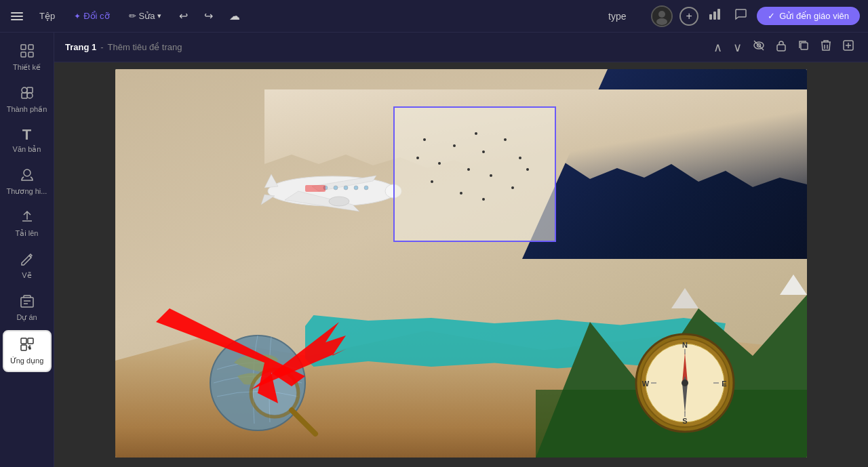  Describe the element at coordinates (47, 16) in the screenshot. I see `file-menu-button: Tệp` at that location.